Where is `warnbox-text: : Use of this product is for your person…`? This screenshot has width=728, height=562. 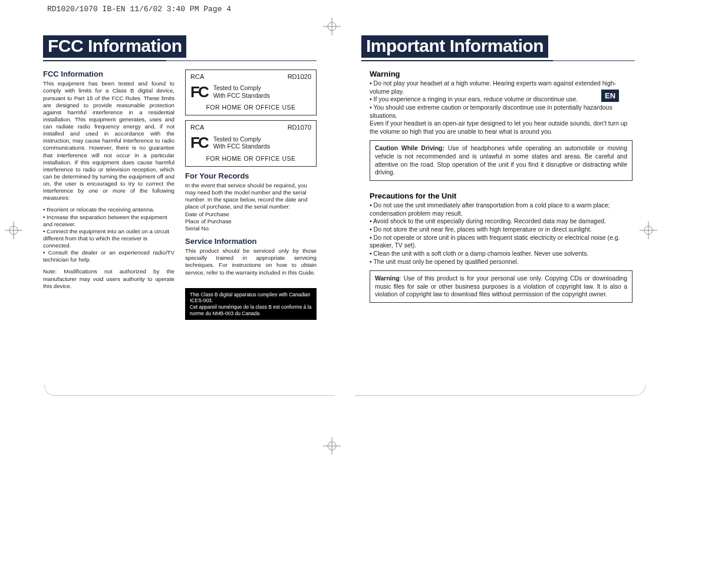
warnbox-text: : Use of this product is for your person… is located at coordinates (501, 286).